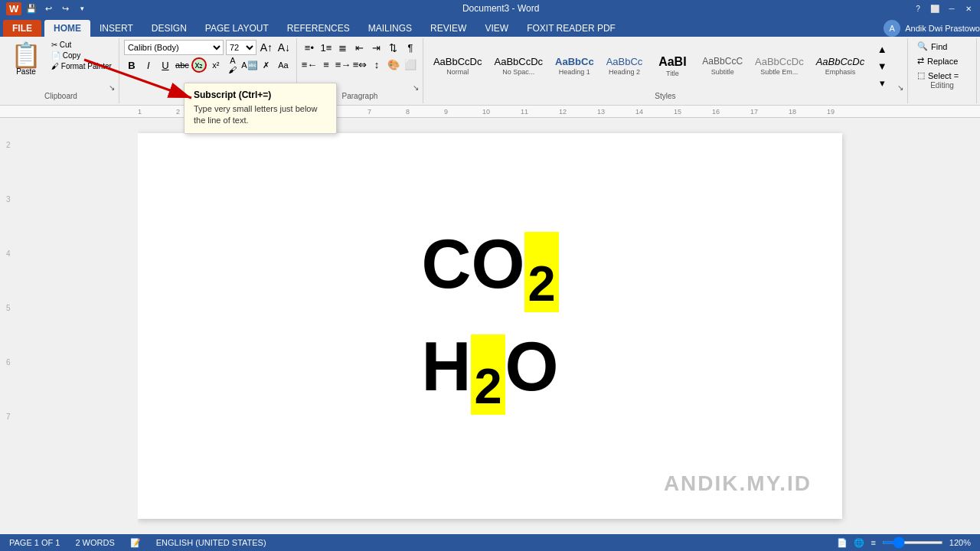 The width and height of the screenshot is (980, 551). I want to click on tooltip-title: Subscript (Ctrl+=), so click(260, 95).